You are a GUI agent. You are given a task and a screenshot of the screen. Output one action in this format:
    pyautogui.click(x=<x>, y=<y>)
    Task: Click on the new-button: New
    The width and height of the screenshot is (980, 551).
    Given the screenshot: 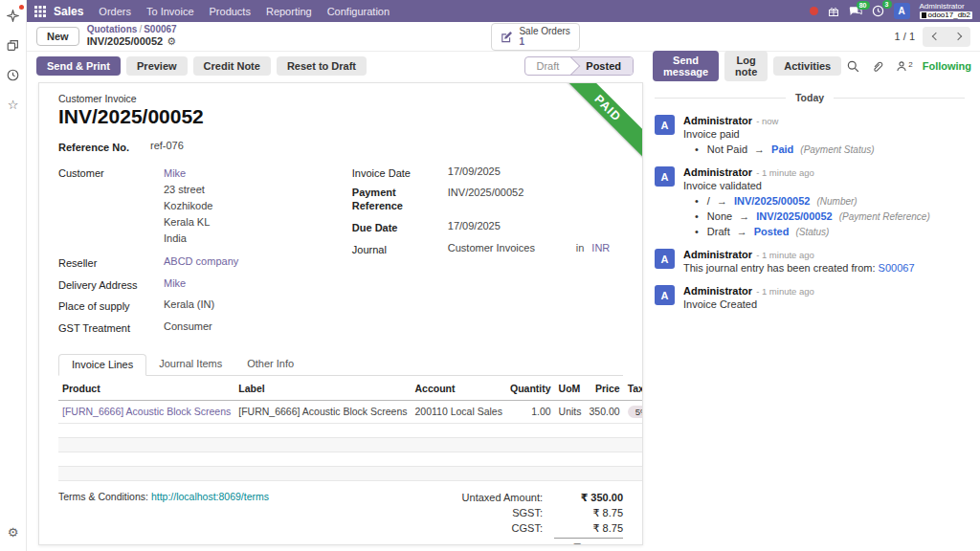 What is the action you would take?
    pyautogui.click(x=57, y=36)
    